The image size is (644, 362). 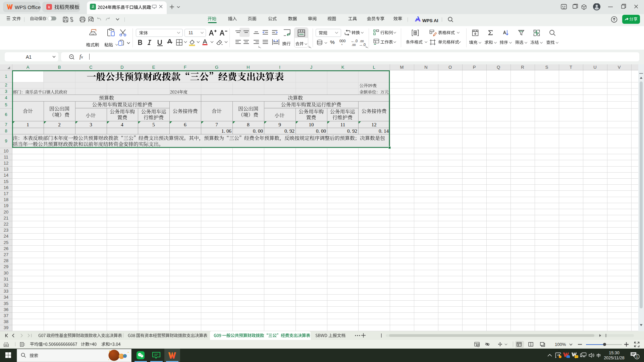 I want to click on svg-text: P, so click(x=474, y=67).